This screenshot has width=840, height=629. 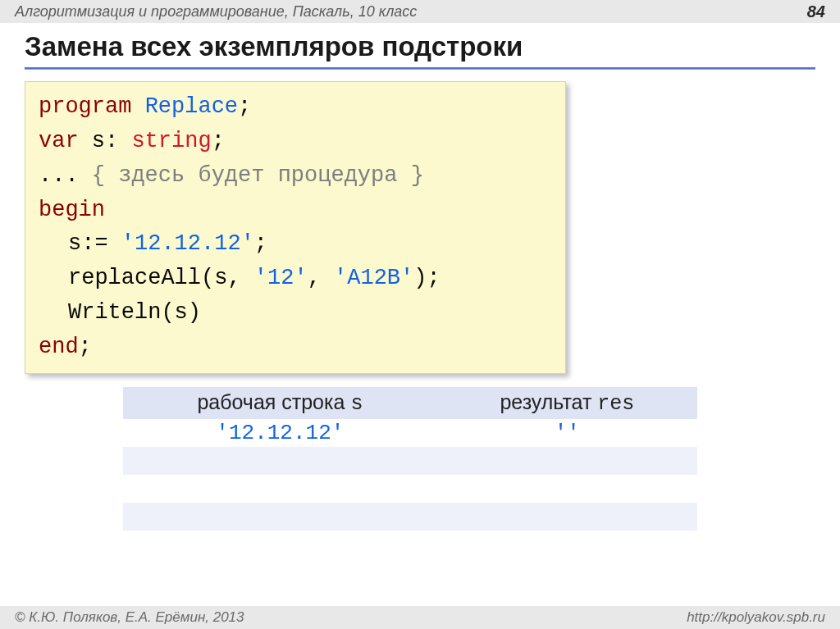 What do you see at coordinates (188, 244) in the screenshot?
I see `str-literal: '12.12.12'` at bounding box center [188, 244].